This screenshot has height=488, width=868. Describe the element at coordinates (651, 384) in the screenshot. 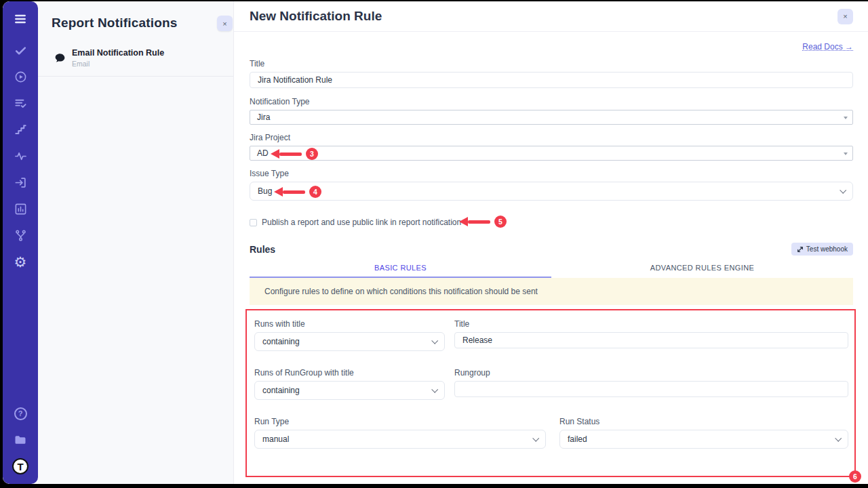

I see `field-rungroup: Rungroup` at that location.